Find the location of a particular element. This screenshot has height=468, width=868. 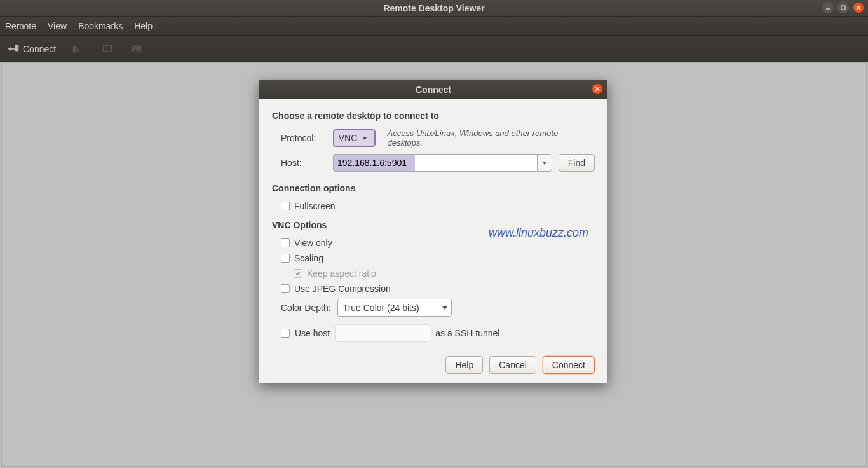

host-input is located at coordinates (435, 163).